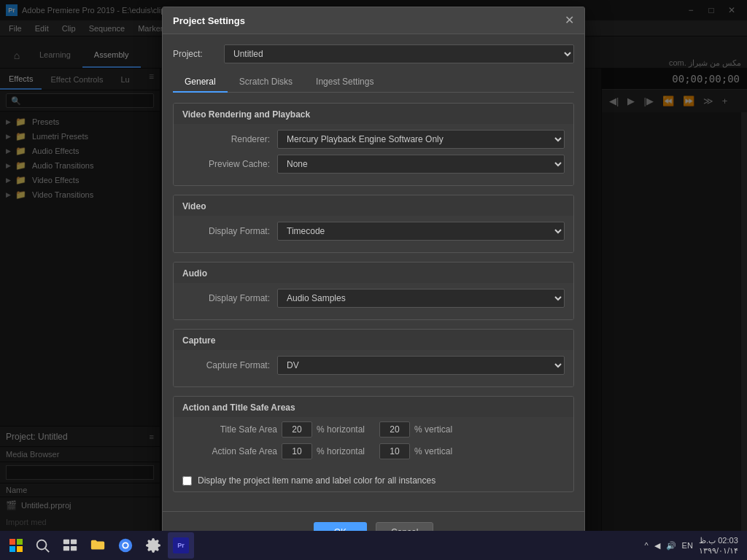 This screenshot has height=560, width=747. Describe the element at coordinates (226, 164) in the screenshot. I see `preview-cache-label: Preview Cache:` at that location.